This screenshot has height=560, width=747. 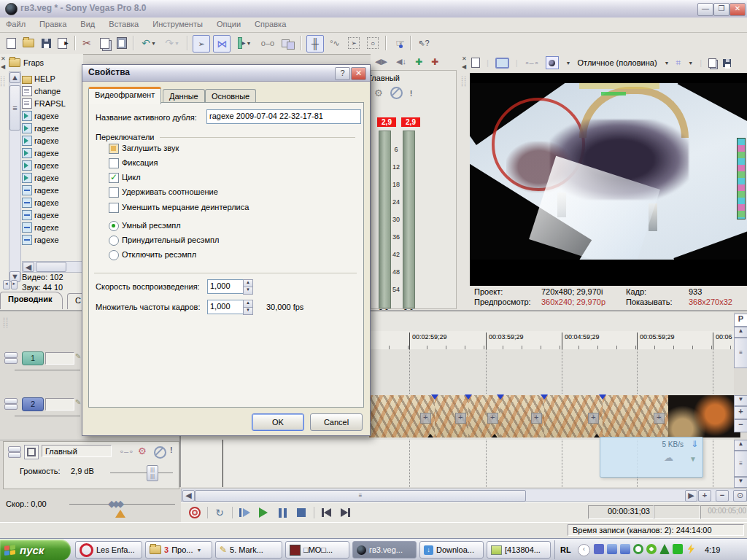 What do you see at coordinates (419, 62) in the screenshot?
I see `insert-fx-icon: ✚` at bounding box center [419, 62].